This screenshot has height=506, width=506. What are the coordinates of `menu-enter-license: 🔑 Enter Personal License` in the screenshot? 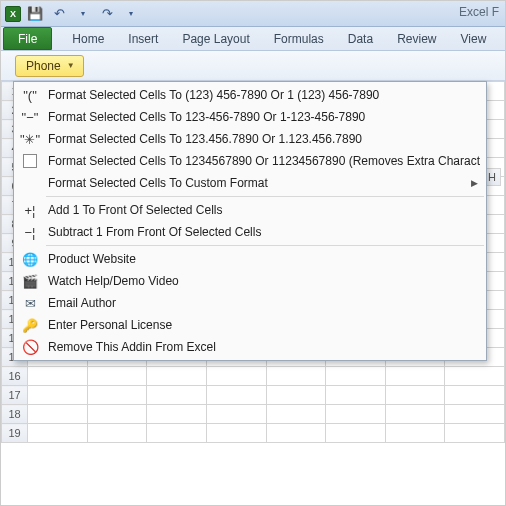 It's located at (250, 325).